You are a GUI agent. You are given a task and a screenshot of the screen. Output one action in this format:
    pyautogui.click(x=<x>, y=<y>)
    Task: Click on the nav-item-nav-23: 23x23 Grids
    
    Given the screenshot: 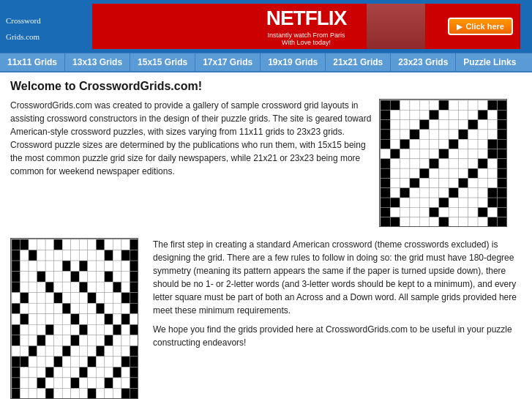 What is the action you would take?
    pyautogui.click(x=423, y=62)
    